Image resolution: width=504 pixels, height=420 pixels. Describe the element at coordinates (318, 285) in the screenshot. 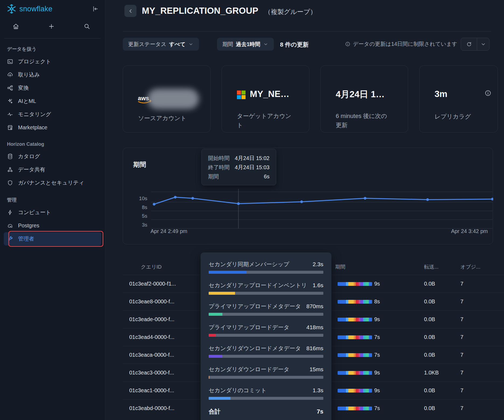

I see `breakdown-step-value: 1.6s` at that location.